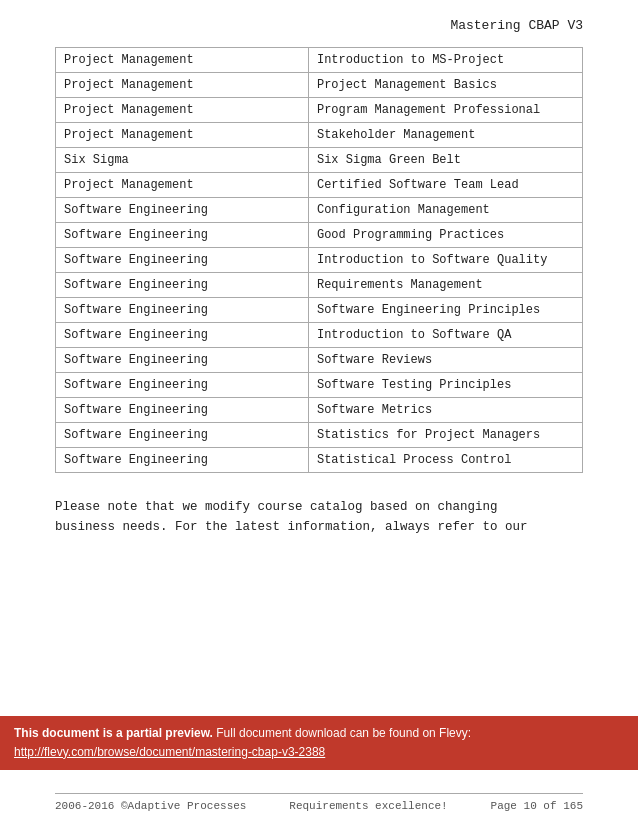 This screenshot has width=638, height=826. I want to click on table-cell-course: Statistics for Project Managers, so click(445, 436).